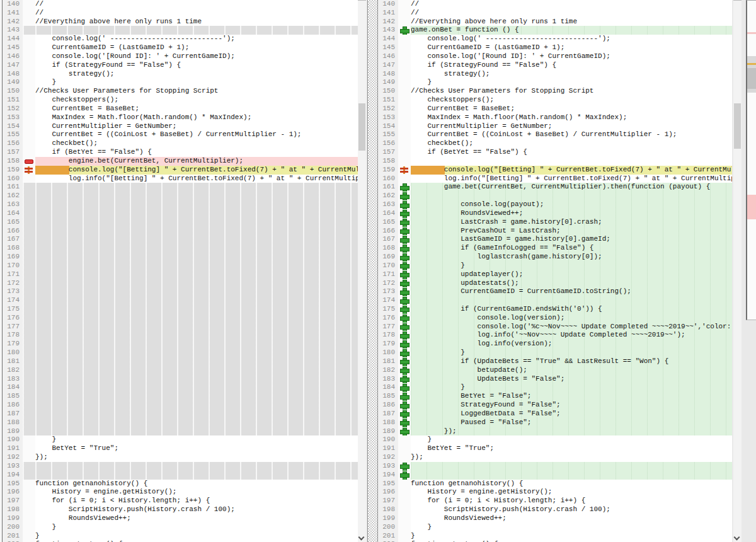 This screenshot has width=756, height=542. Describe the element at coordinates (388, 48) in the screenshot. I see `right-line-number: 145` at that location.